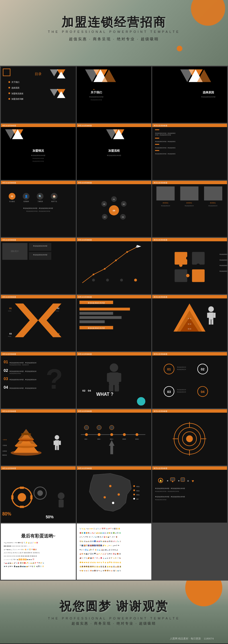 Image resolution: width=228 pixels, height=644 pixels. What do you see at coordinates (114, 618) in the screenshot?
I see `footer-subtitle: THE PROFESSIONAL POWERPOINT TEMPALTE` at bounding box center [114, 618].